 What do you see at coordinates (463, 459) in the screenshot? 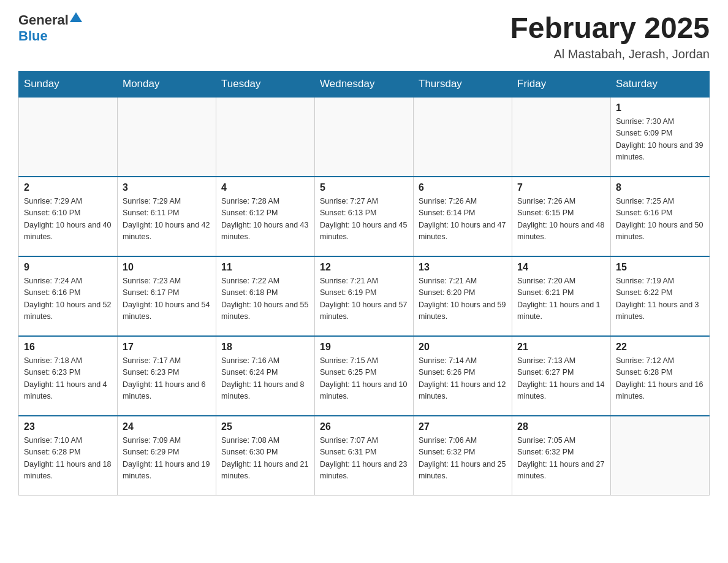
I see `day-info: Sunrise: 7:06 AM Sunset: 6:32 PM Dayligh…` at bounding box center [463, 459].